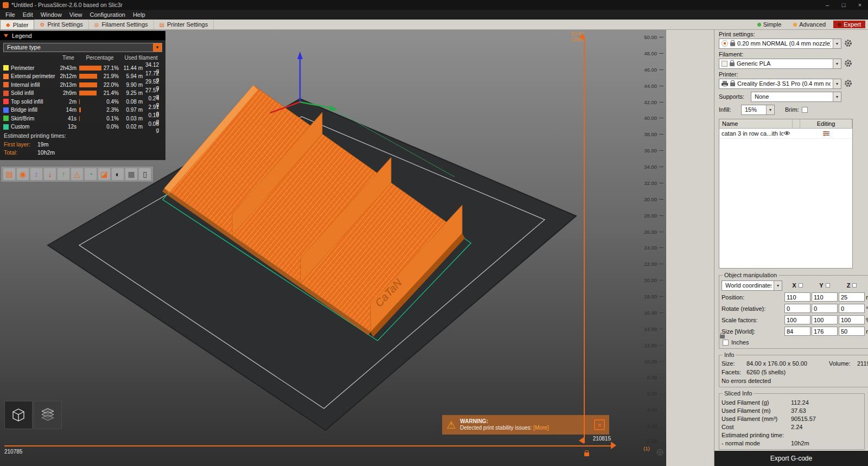 The height and width of the screenshot is (466, 868). What do you see at coordinates (860, 5) in the screenshot?
I see `close-button: ×` at bounding box center [860, 5].